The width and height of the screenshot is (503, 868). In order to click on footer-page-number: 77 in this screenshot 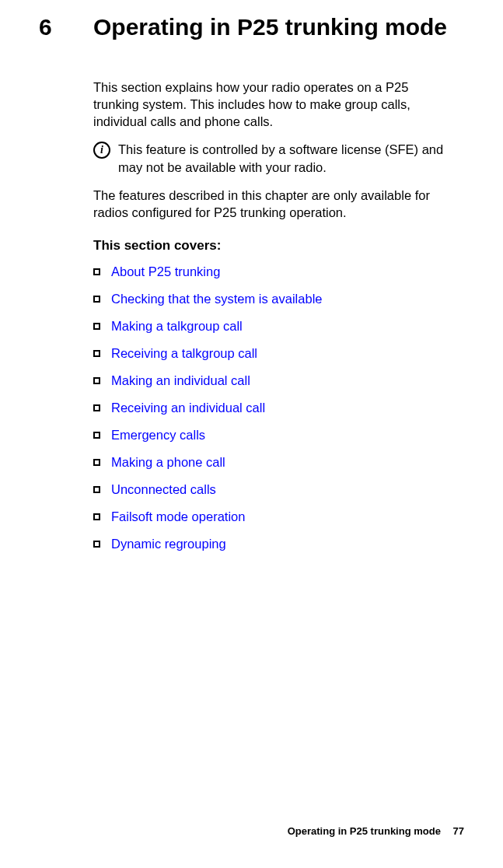, I will do `click(459, 831)`.